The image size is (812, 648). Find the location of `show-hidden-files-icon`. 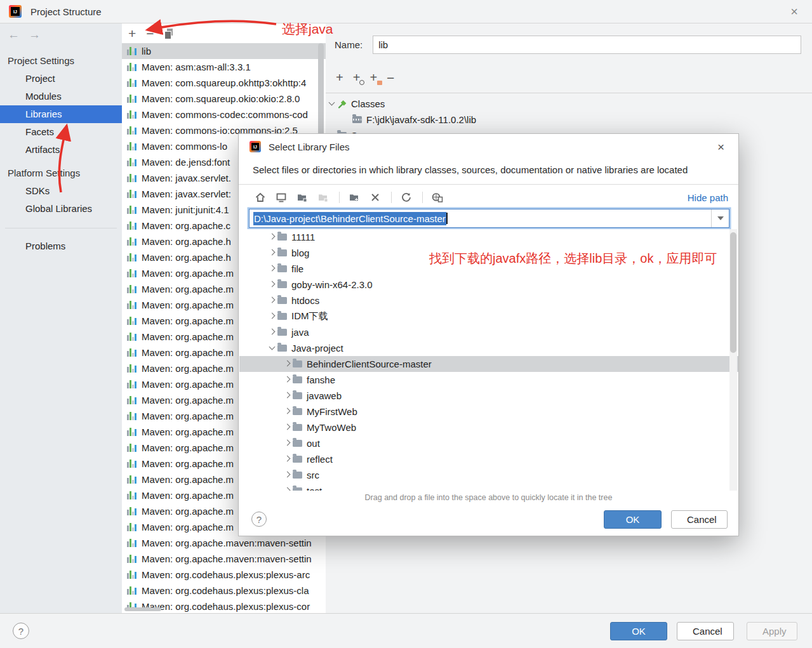

show-hidden-files-icon is located at coordinates (437, 197).